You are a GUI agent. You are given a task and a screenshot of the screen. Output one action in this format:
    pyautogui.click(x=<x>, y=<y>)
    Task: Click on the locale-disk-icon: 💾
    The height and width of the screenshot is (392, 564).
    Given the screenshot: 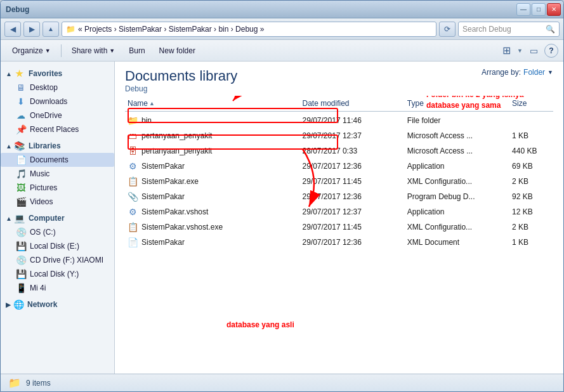 What is the action you would take?
    pyautogui.click(x=21, y=246)
    